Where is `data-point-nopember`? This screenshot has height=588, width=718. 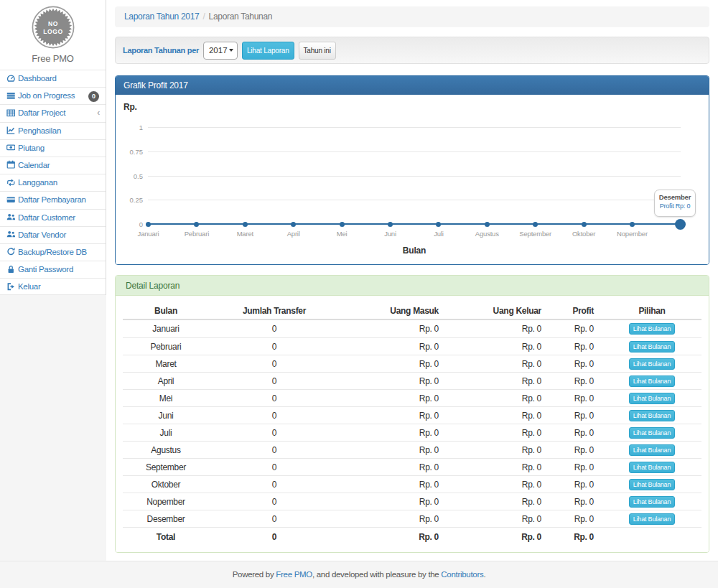
data-point-nopember is located at coordinates (632, 224).